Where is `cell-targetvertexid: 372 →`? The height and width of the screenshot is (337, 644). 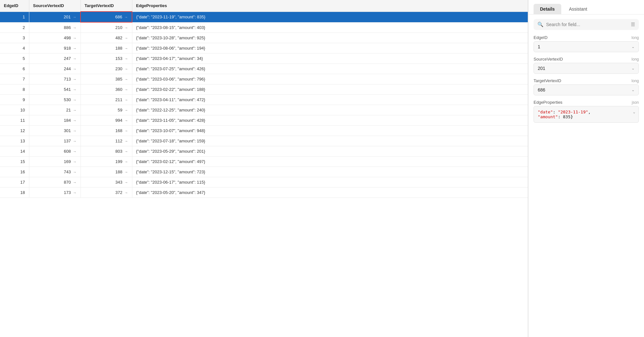 cell-targetvertexid: 372 → is located at coordinates (106, 193).